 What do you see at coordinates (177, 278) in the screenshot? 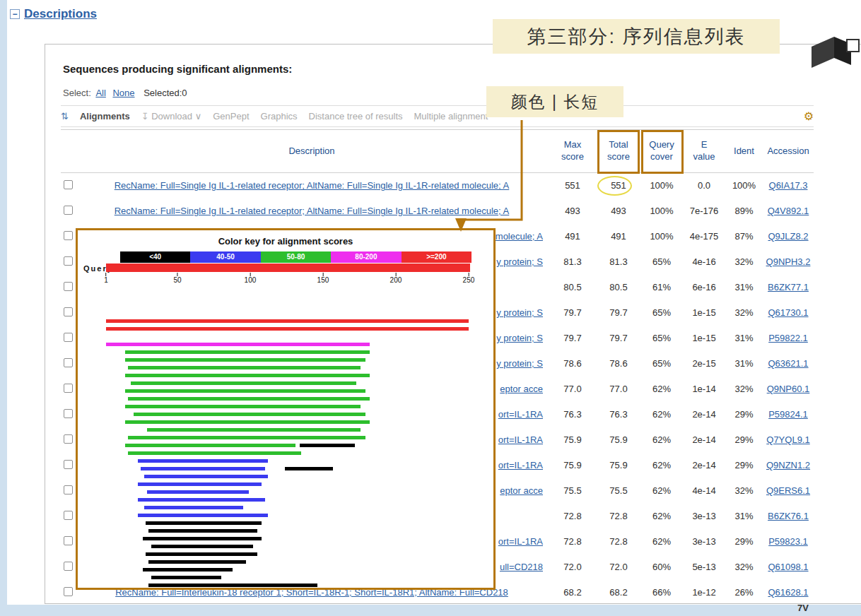
I see `axis-tick: 50` at bounding box center [177, 278].